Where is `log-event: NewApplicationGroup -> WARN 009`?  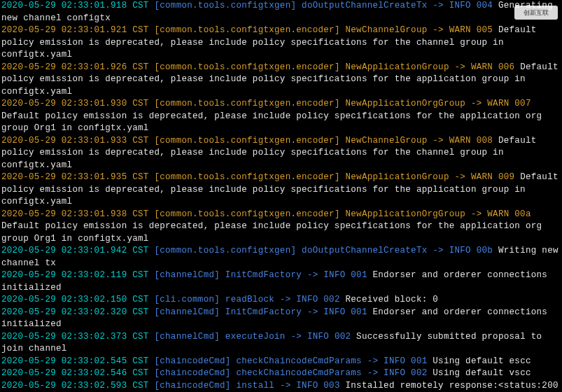 log-event: NewApplicationGroup -> WARN 009 is located at coordinates (433, 177).